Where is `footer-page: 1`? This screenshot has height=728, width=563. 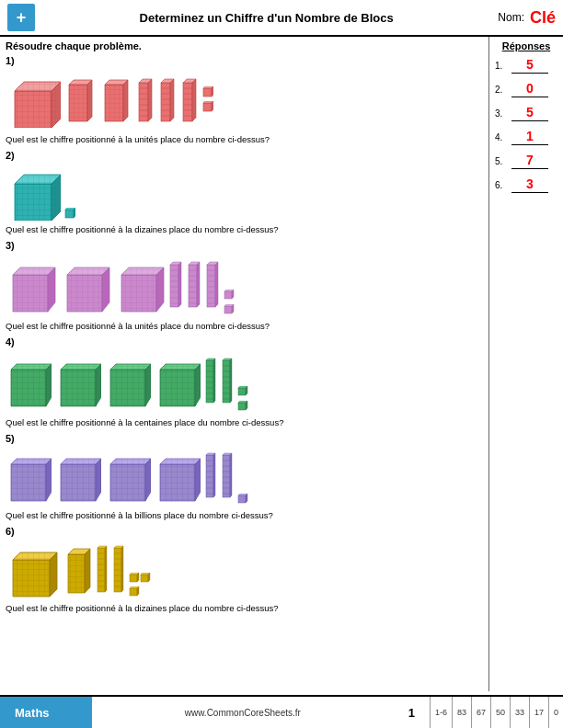 footer-page: 1 is located at coordinates (412, 713).